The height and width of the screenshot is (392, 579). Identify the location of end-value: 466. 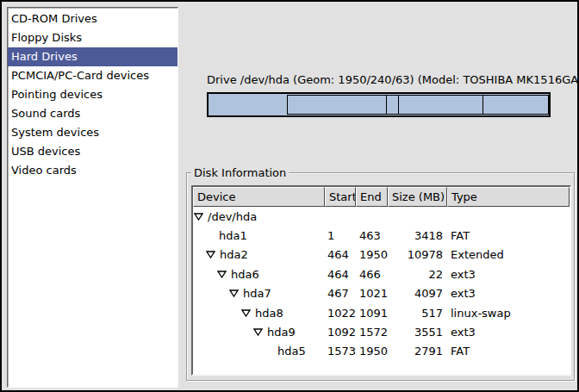
(372, 274).